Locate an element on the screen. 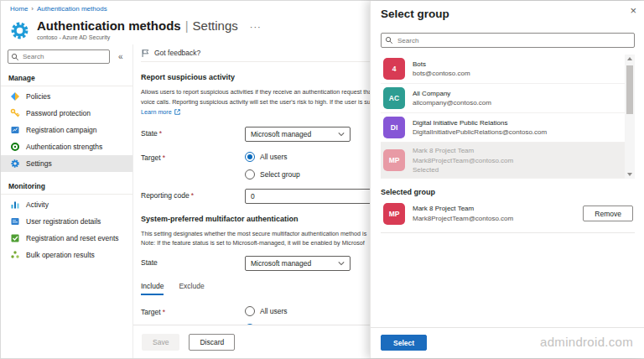 Image resolution: width=644 pixels, height=359 pixels. sidebar-item-label: User registration details is located at coordinates (64, 221).